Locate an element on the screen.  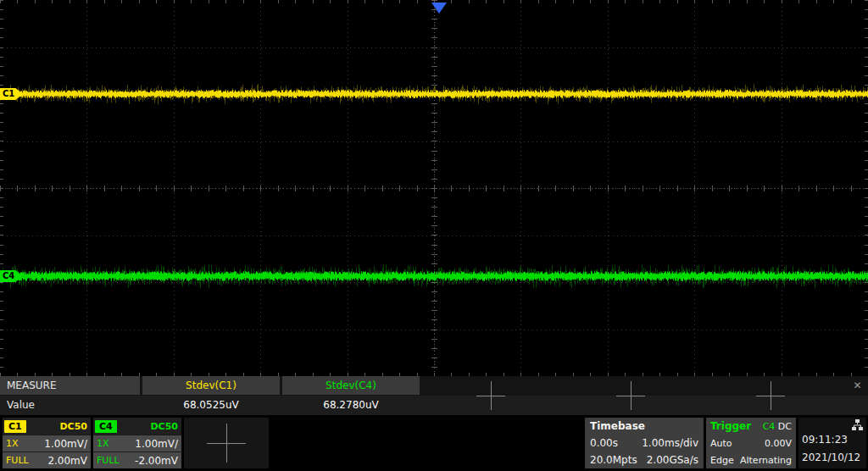
trigger-mode-row: Auto 0.00V is located at coordinates (751, 443).